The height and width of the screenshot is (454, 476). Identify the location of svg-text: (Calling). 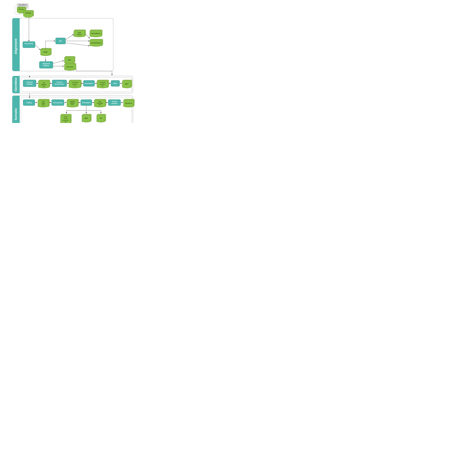
(30, 84).